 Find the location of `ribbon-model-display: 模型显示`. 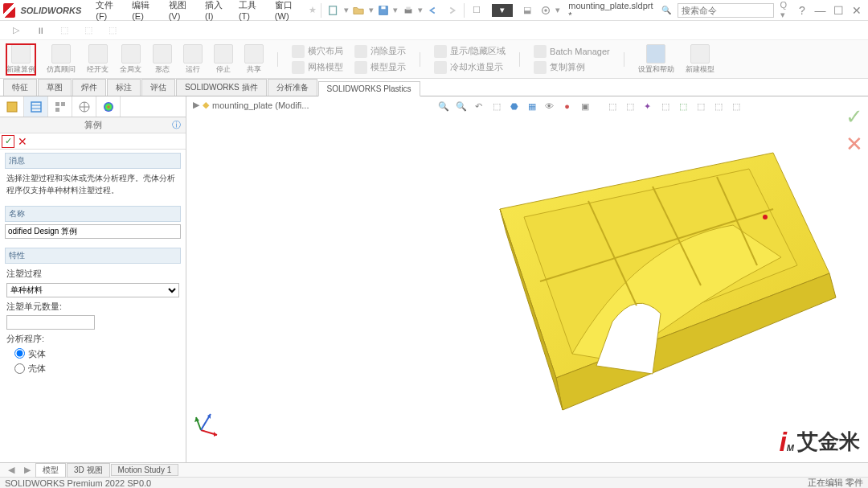

ribbon-model-display: 模型显示 is located at coordinates (380, 68).